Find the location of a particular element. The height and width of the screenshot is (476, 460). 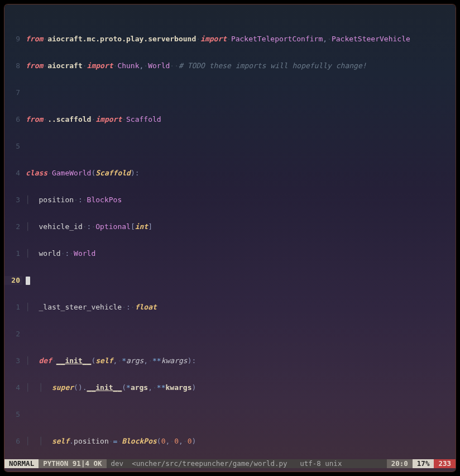

code-line: 1│ _last_steer_vehicle·:·float is located at coordinates (230, 307).